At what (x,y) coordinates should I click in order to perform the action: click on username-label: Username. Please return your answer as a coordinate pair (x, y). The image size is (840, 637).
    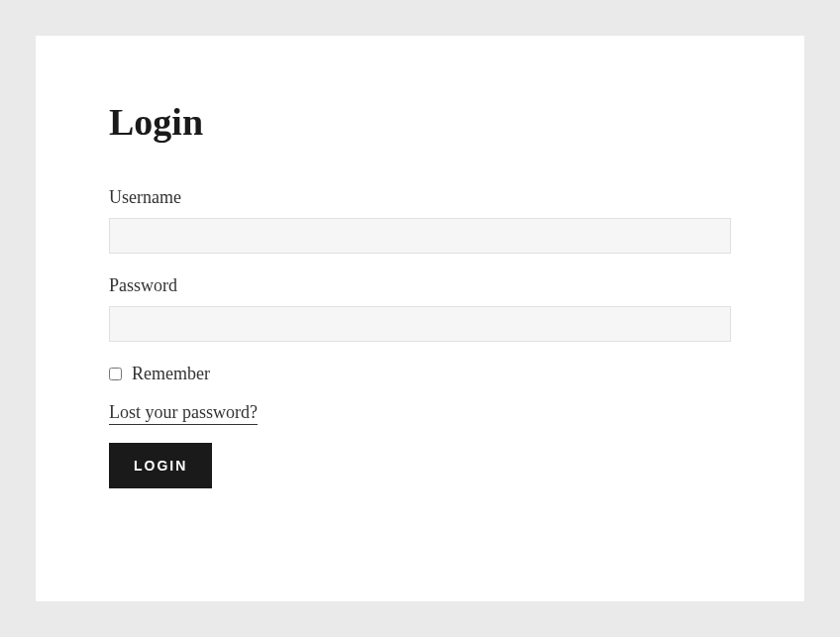
    Looking at the image, I should click on (420, 198).